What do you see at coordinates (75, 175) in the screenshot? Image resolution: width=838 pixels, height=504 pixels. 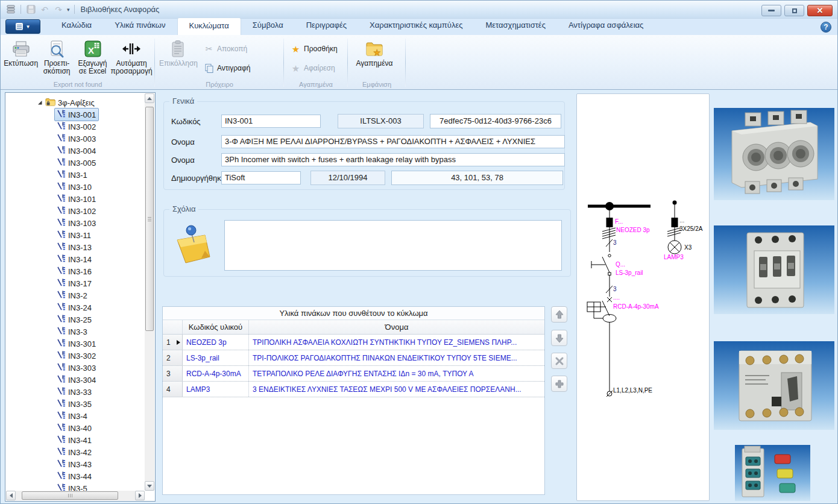 I see `tree-item-IN3-1: IN3-1` at bounding box center [75, 175].